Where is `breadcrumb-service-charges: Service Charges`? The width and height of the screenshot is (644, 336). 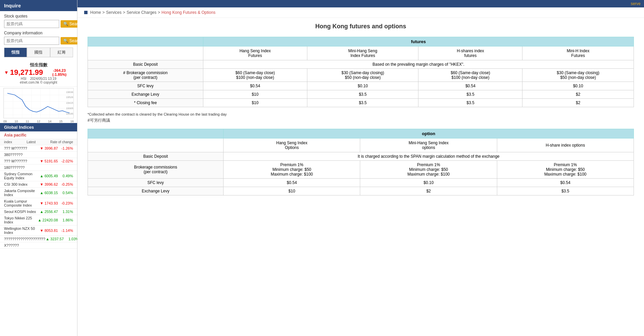
breadcrumb-service-charges: Service Charges is located at coordinates (141, 12).